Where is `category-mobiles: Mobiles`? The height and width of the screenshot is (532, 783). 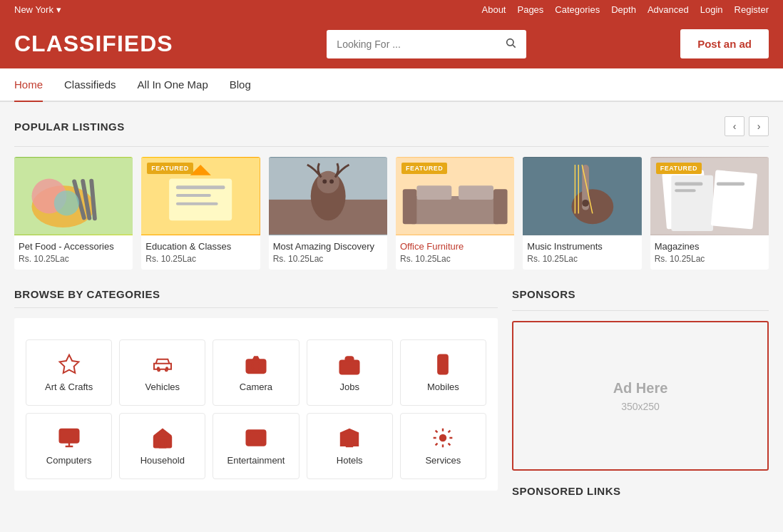 category-mobiles: Mobiles is located at coordinates (444, 372).